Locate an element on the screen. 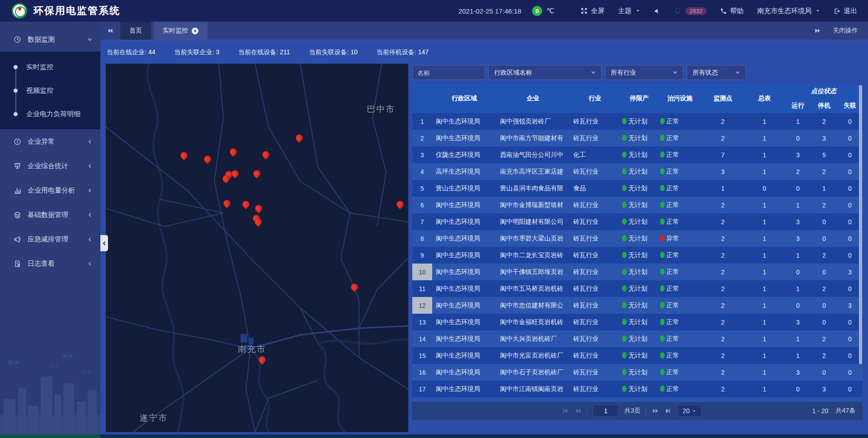  last-page-icon is located at coordinates (668, 411).